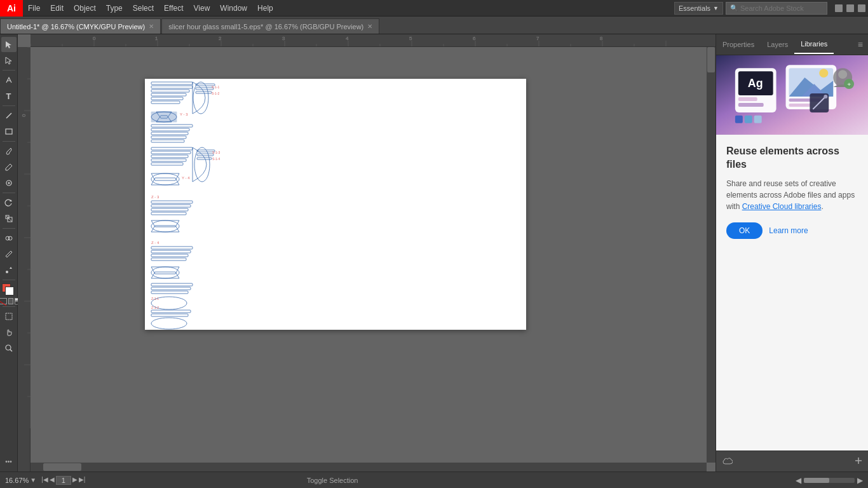 The height and width of the screenshot is (488, 868). Describe the element at coordinates (792, 158) in the screenshot. I see `popup-title: Reuse elements across files` at that location.